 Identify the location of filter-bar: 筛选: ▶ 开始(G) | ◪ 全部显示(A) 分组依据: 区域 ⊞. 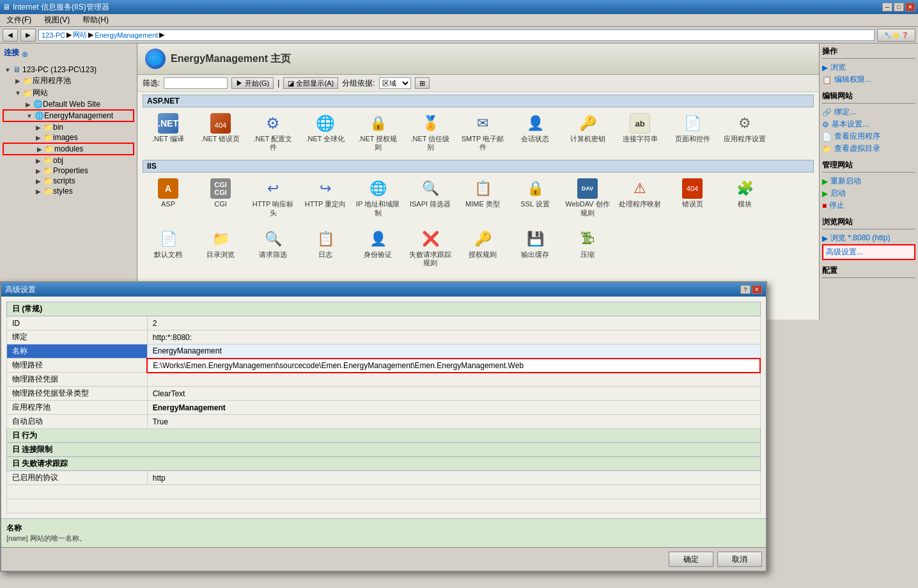
(478, 83).